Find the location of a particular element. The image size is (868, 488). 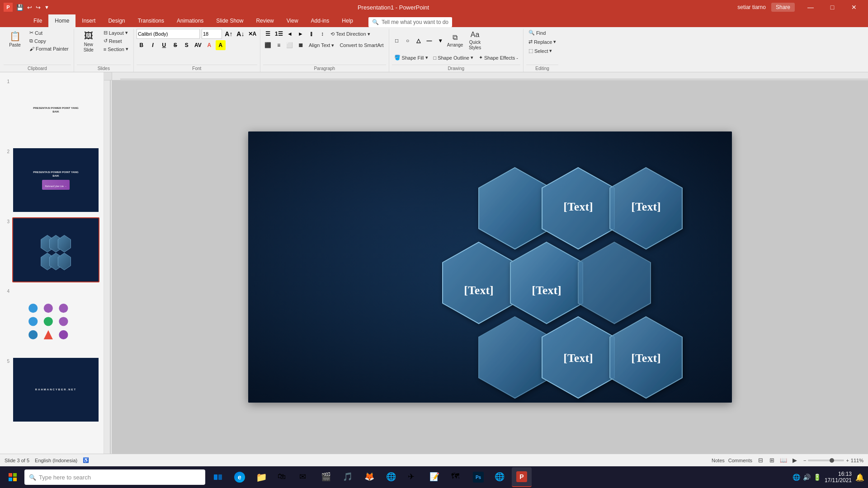

slide-preview-2: PRESENTASI POWER POINT YANGBAIK RahmanCy… is located at coordinates (56, 180).